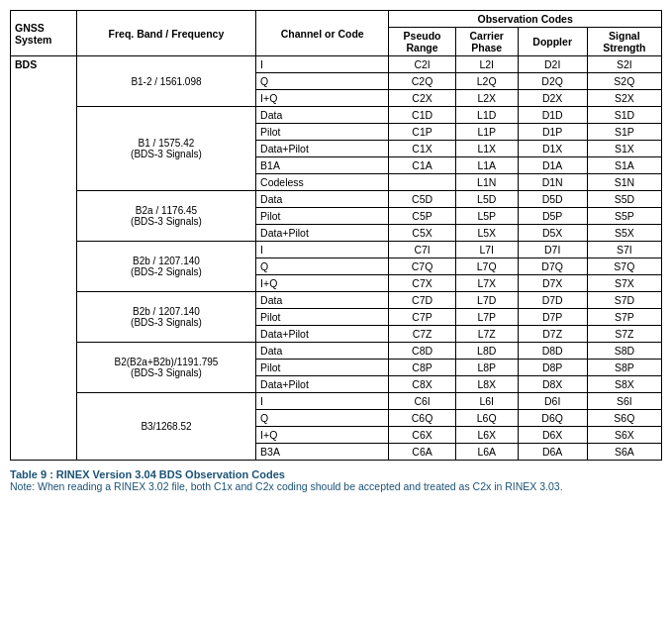  Describe the element at coordinates (552, 81) in the screenshot. I see `code-cell: D2Q` at that location.